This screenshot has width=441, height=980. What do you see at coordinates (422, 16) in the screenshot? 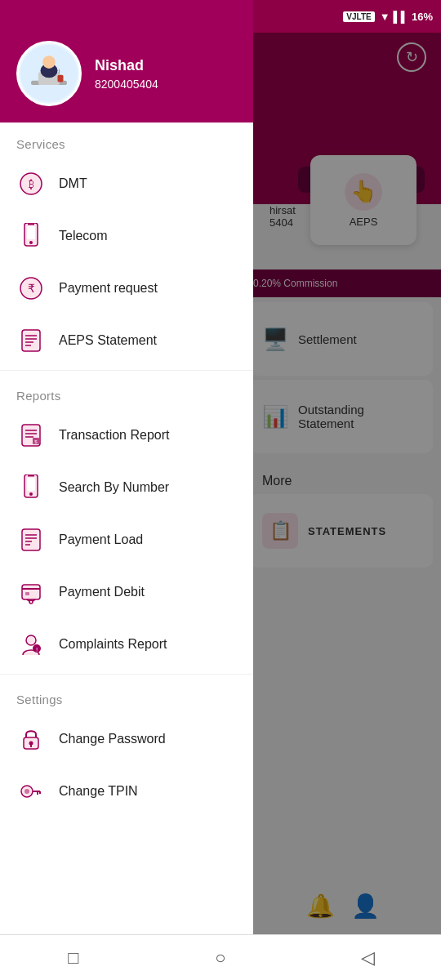
I see `battery-text: 16%` at bounding box center [422, 16].